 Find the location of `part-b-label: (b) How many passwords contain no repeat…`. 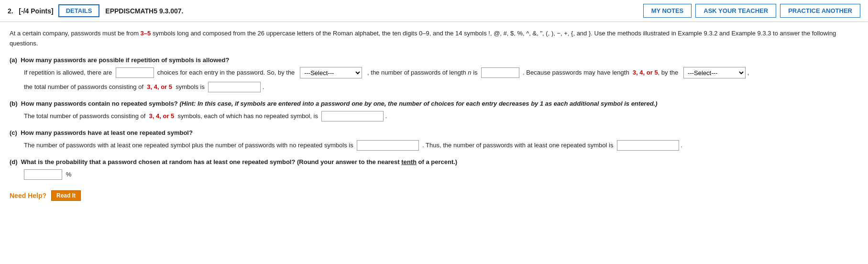

part-b-label: (b) How many passwords contain no repeat… is located at coordinates (434, 103).